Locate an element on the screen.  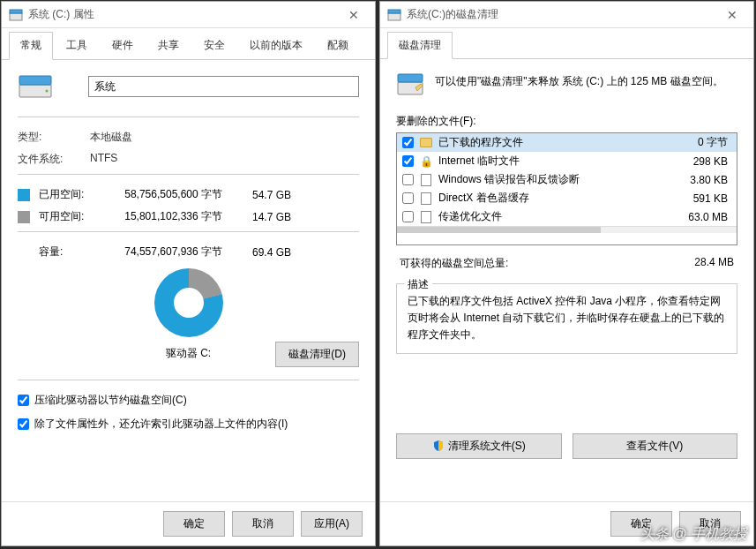
tab-2: 硬件 is located at coordinates (123, 46).